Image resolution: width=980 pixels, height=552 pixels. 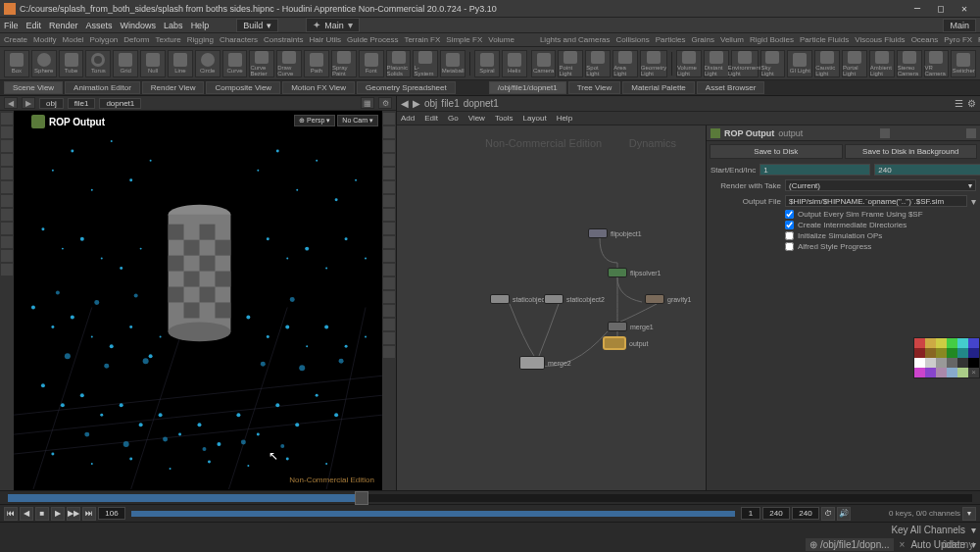 I want to click on radial-dropdown: ✦ Main ▾, so click(x=333, y=25).